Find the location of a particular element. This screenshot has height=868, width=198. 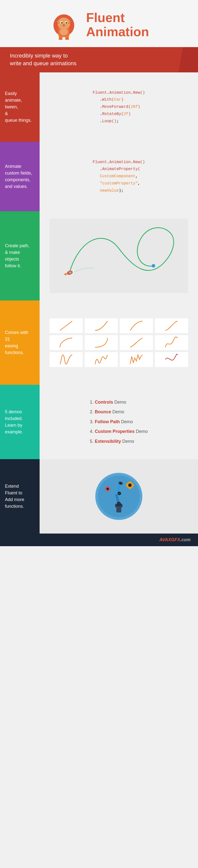

section-demos-sidebar: 5 demosincluded.Learn byexample. is located at coordinates (20, 422).